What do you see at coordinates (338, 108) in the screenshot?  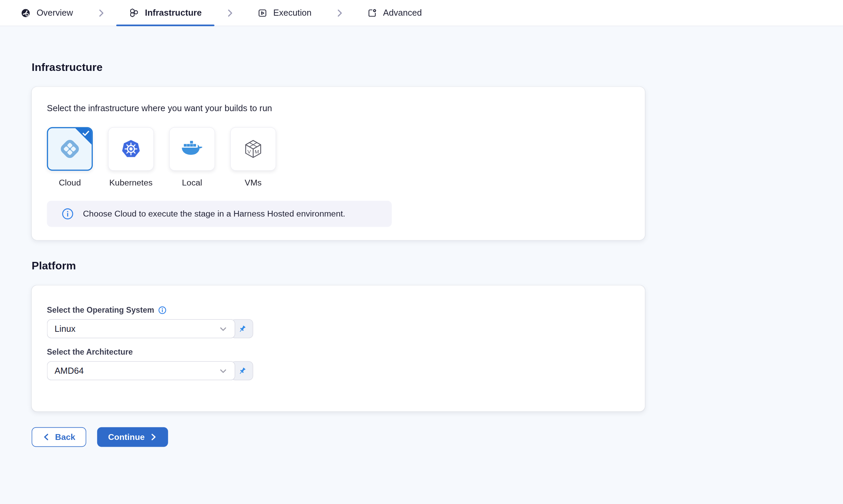 I see `infrastructure-card-title: Select the infrastructure where you want…` at bounding box center [338, 108].